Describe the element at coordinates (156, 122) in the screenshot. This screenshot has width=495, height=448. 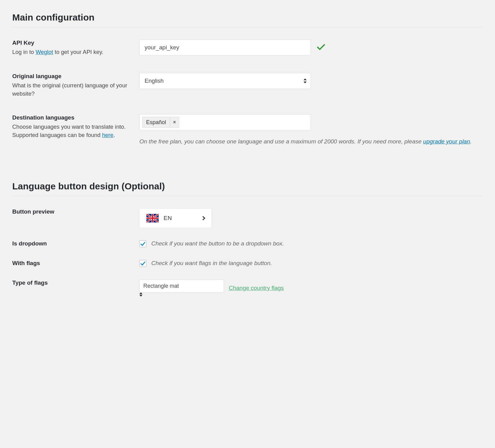
I see `language-token-label: Español` at that location.